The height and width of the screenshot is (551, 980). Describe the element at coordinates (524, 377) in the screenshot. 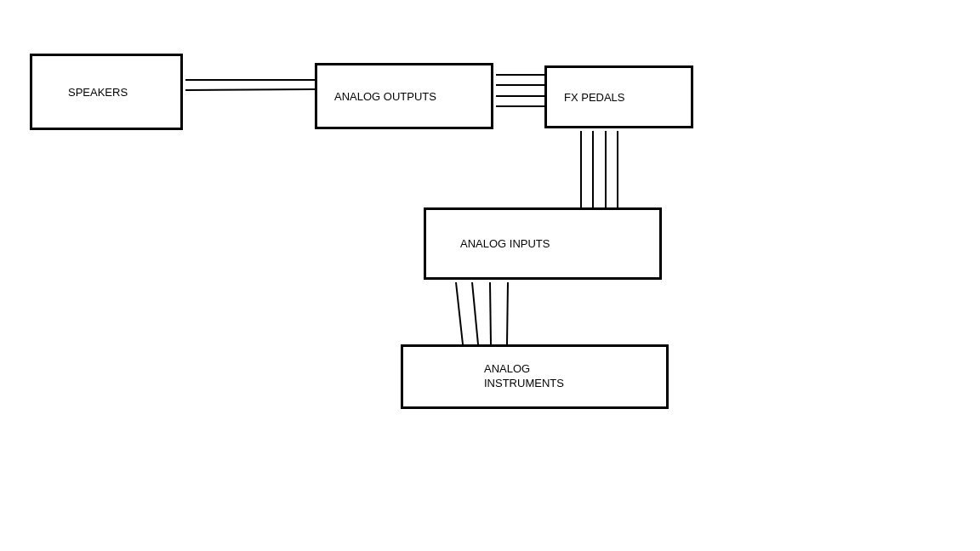

I see `node-label: ANALOG INSTRUMENTS` at that location.